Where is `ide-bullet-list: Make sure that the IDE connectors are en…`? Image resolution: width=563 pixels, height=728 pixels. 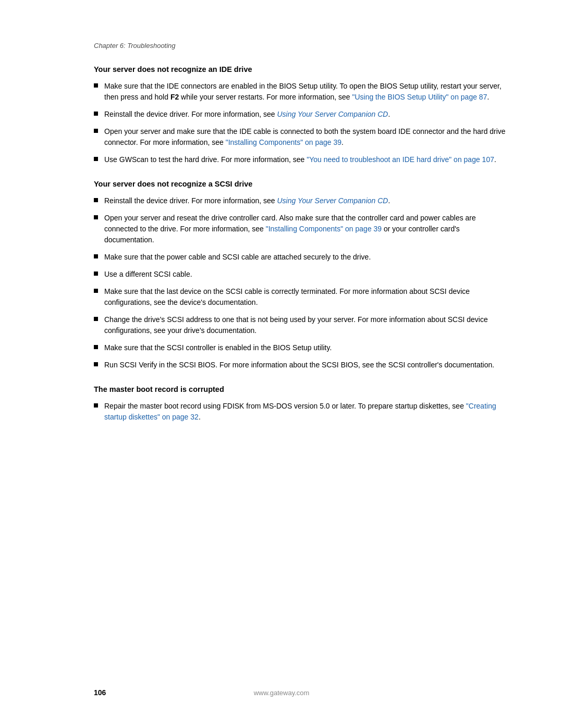
ide-bullet-list: Make sure that the IDE connectors are en… is located at coordinates (302, 123).